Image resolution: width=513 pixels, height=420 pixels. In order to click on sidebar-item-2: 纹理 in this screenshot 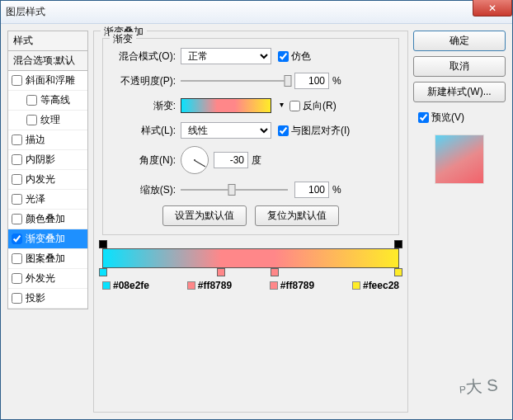, I will do `click(48, 120)`.